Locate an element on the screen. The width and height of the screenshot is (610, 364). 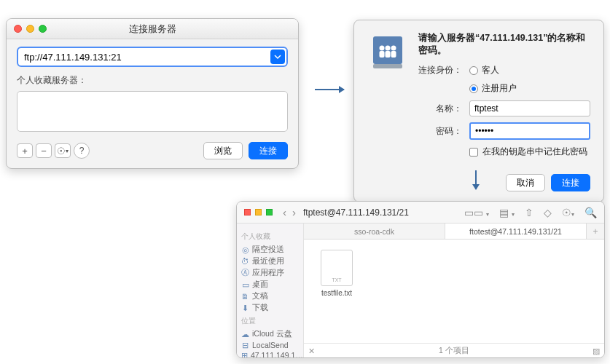
tab-2: ftotest@47.111.149.131/21 is located at coordinates (516, 232).